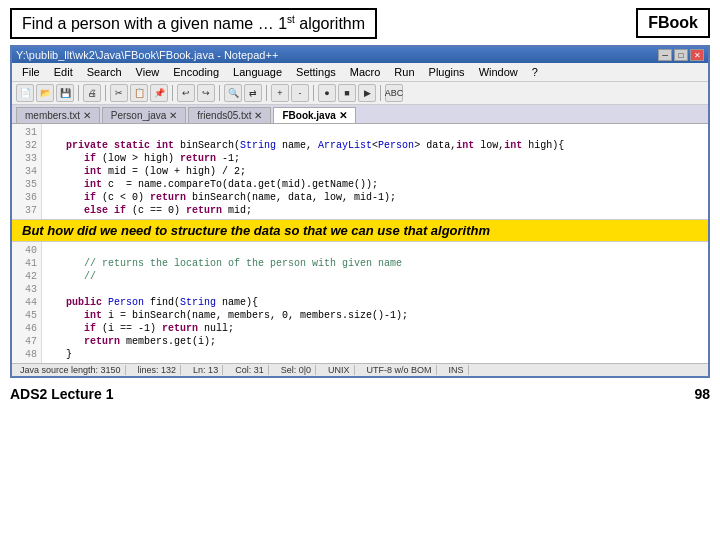 The width and height of the screenshot is (720, 540). What do you see at coordinates (26, 172) in the screenshot?
I see `line-num: 34` at bounding box center [26, 172].